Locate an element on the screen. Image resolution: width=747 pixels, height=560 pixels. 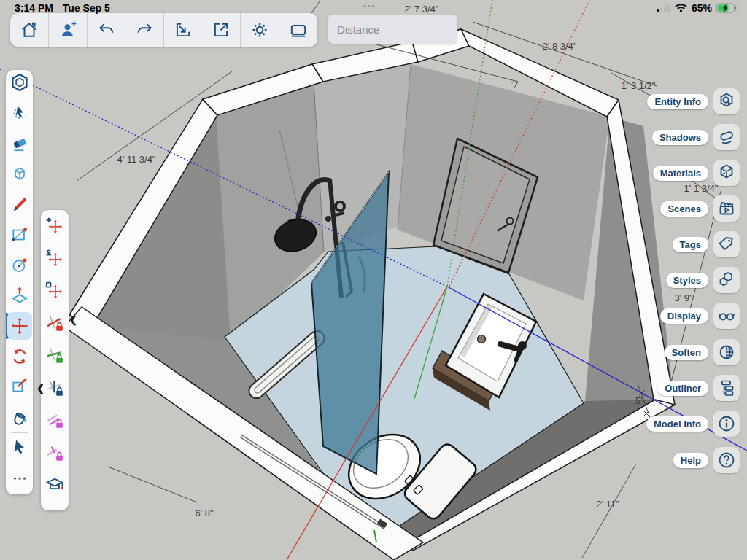
settings-gear-button is located at coordinates (260, 30).